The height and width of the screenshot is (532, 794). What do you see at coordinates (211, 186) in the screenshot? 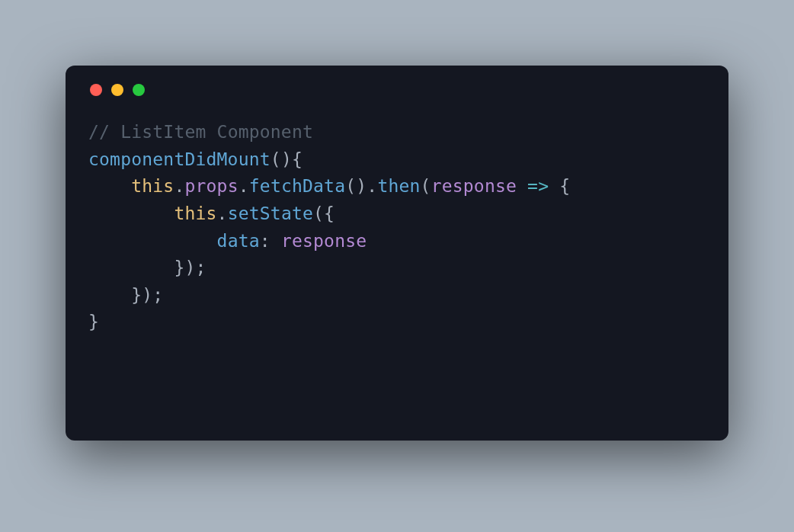
I see `ident: props` at bounding box center [211, 186].